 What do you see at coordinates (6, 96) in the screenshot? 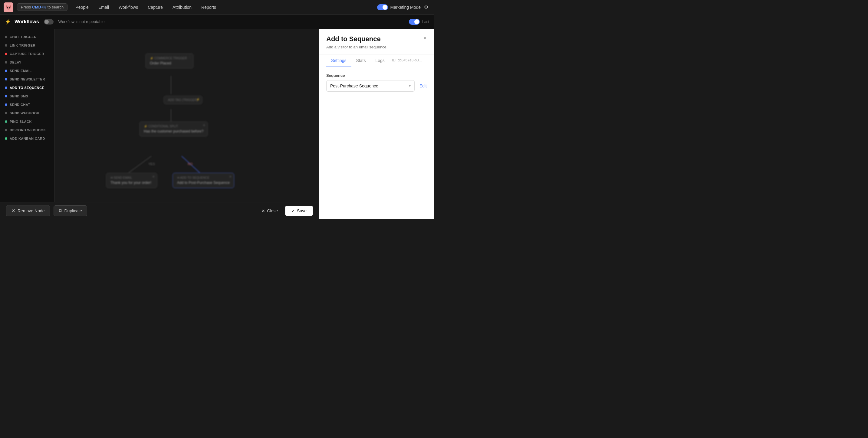
I see `send-sms-dot` at bounding box center [6, 96].